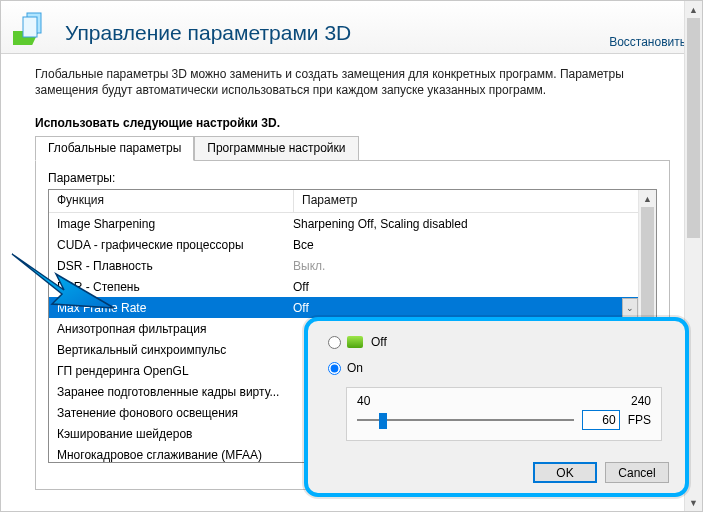 Image resolution: width=703 pixels, height=512 pixels. Describe the element at coordinates (352, 178) in the screenshot. I see `params-label: Параметры:` at that location.